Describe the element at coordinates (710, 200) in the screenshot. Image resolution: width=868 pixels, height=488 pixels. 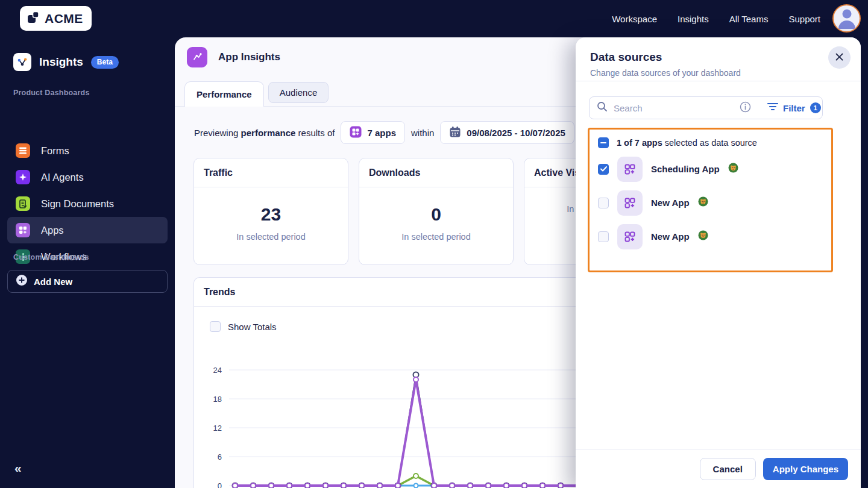
I see `highlighted-selection-area: 1 of 7 apps selected as data source Sche…` at that location.